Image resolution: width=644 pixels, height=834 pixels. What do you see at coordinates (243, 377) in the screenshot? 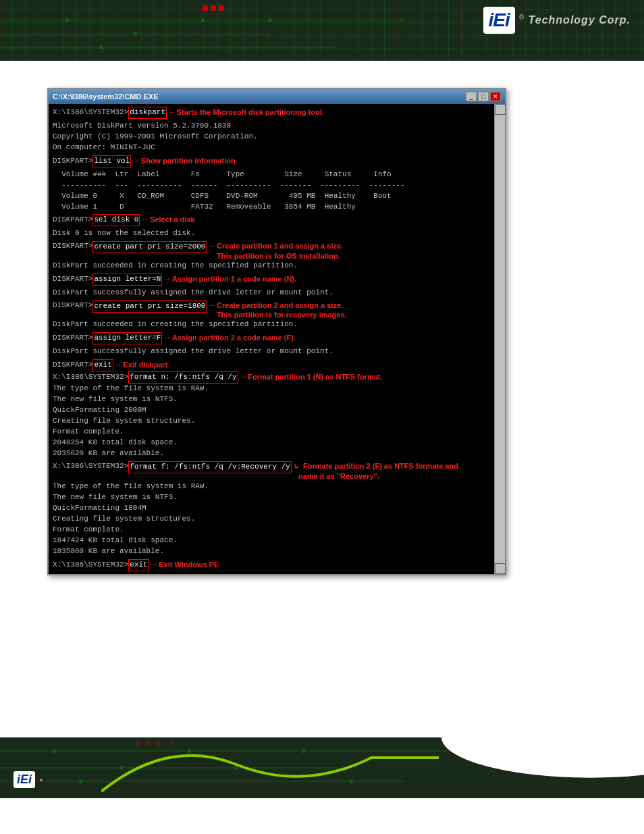
I see `arrow-formatN: →` at bounding box center [243, 377].